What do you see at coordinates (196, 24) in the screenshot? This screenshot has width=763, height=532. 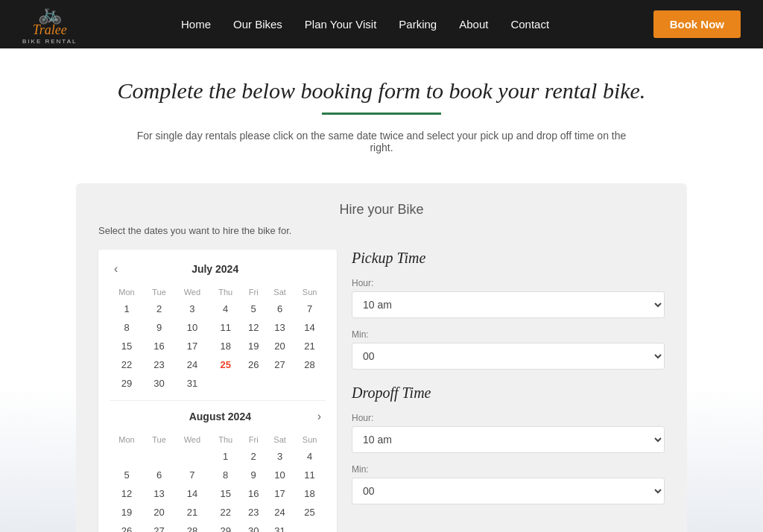 I see `nav-home: Home` at bounding box center [196, 24].